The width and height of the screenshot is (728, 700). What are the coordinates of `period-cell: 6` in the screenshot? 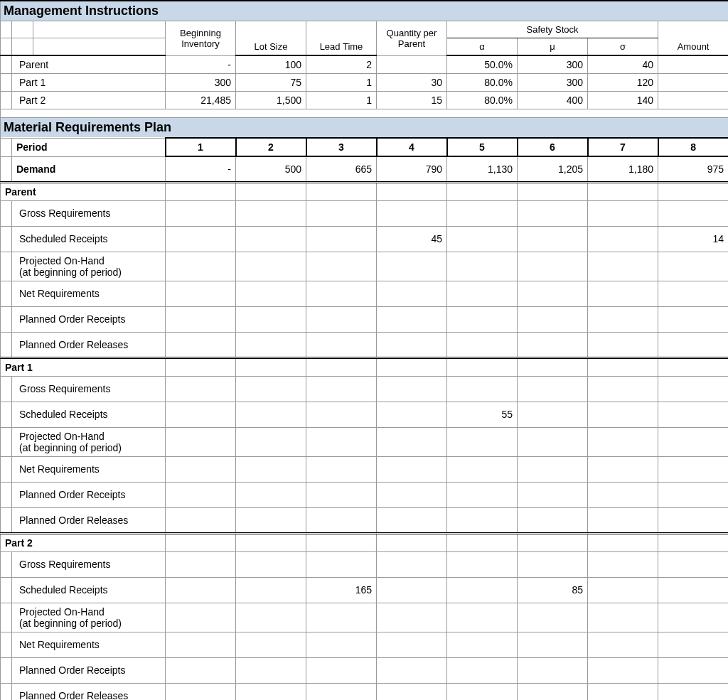 It's located at (553, 147).